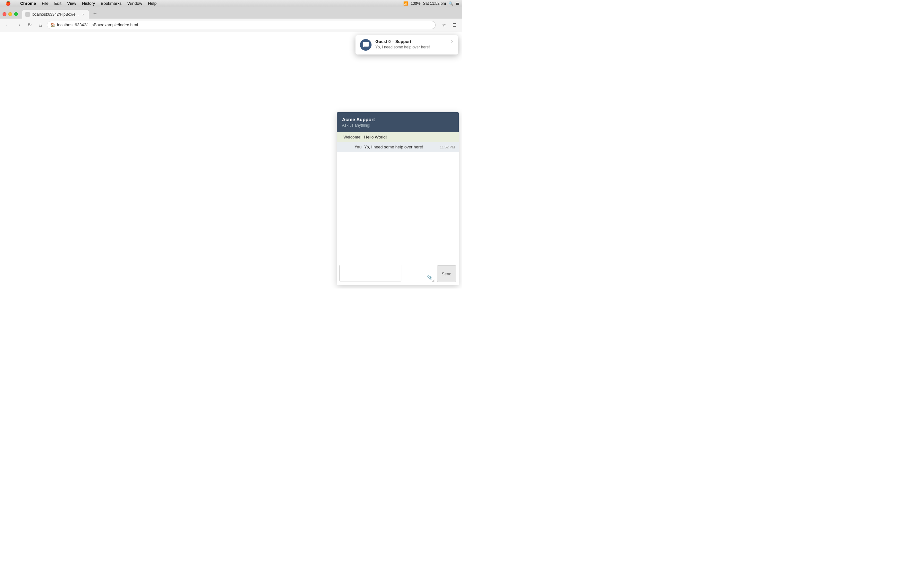  What do you see at coordinates (411, 44) in the screenshot?
I see `notification-content: Guest 0 – Support Yo, I need some help o…` at bounding box center [411, 44].